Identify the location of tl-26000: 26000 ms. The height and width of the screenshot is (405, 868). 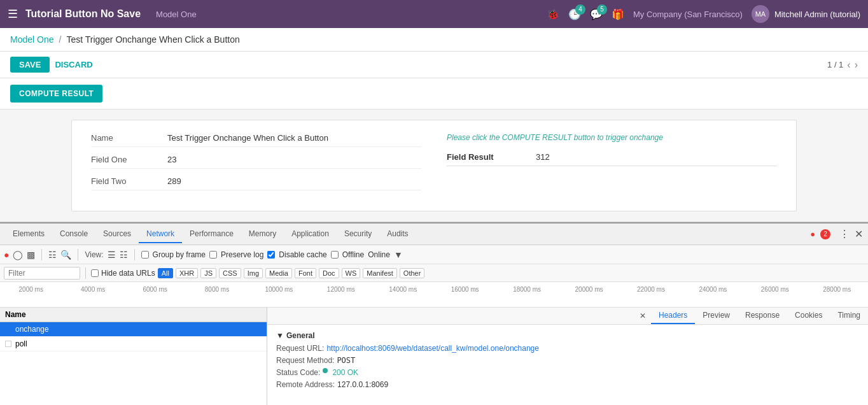
(775, 289).